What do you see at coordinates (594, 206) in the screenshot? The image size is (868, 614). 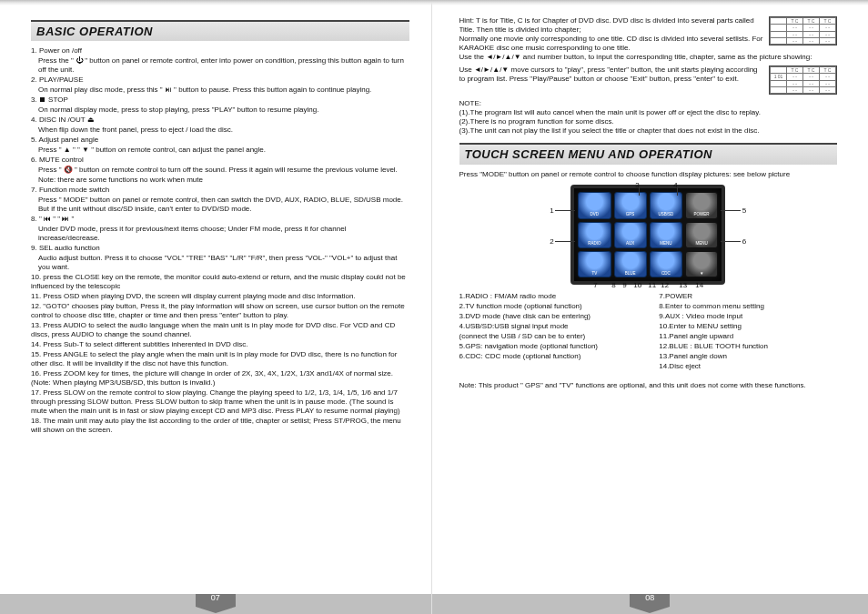 I see `app-dvd: DVD` at bounding box center [594, 206].